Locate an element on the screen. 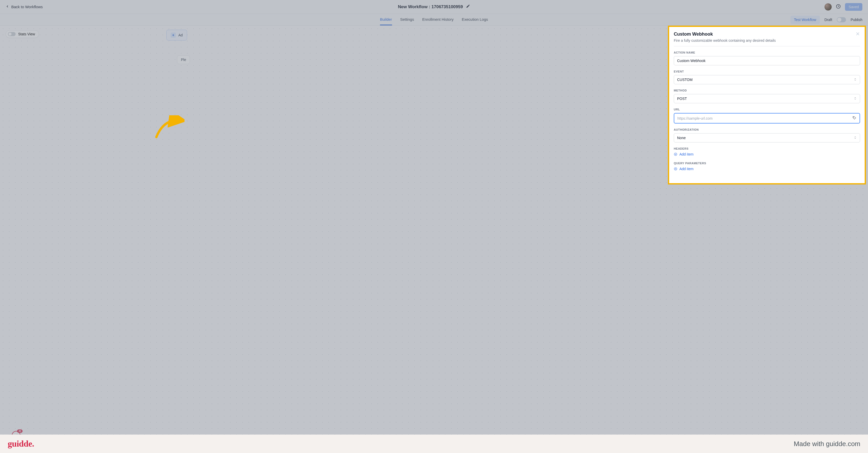  tabbar: Builder Settings Enrollment History Exec… is located at coordinates (434, 20).